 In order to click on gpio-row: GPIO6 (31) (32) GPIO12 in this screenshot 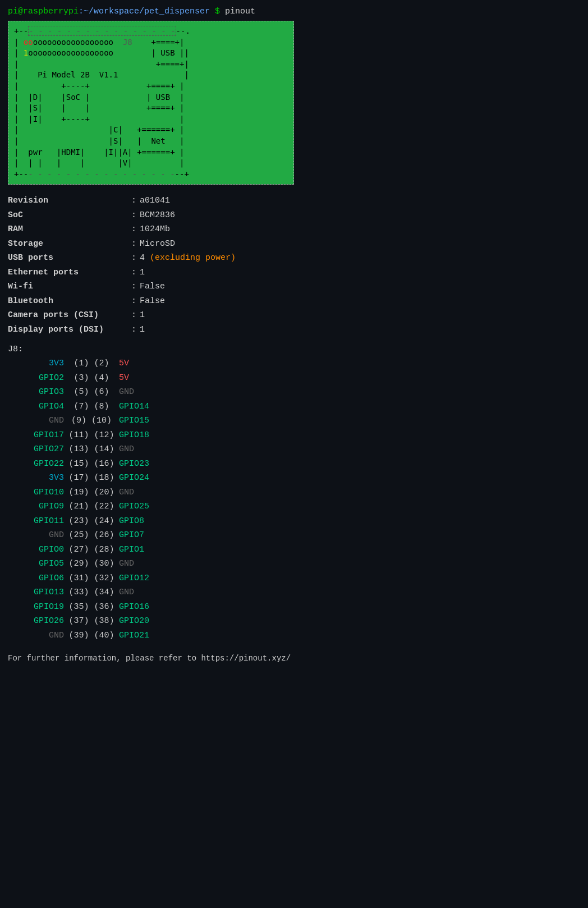, I will do `click(294, 579)`.